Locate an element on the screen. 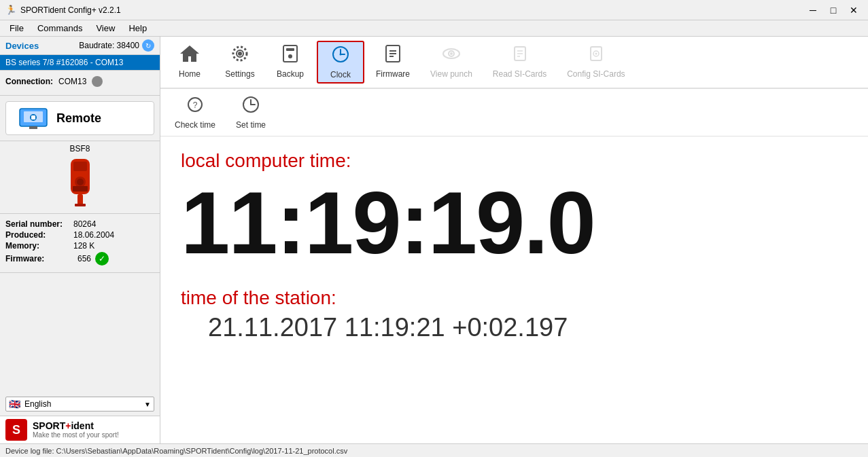  view-punch-button: View punch is located at coordinates (451, 62).